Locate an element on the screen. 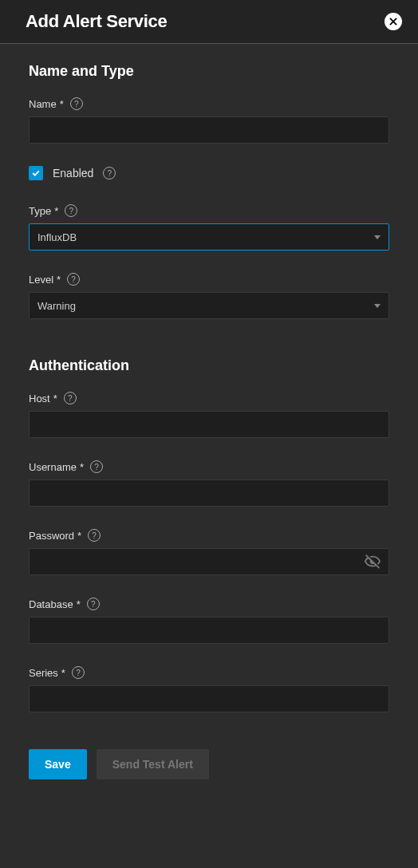 Image resolution: width=418 pixels, height=868 pixels. type-label: Type is located at coordinates (40, 211).